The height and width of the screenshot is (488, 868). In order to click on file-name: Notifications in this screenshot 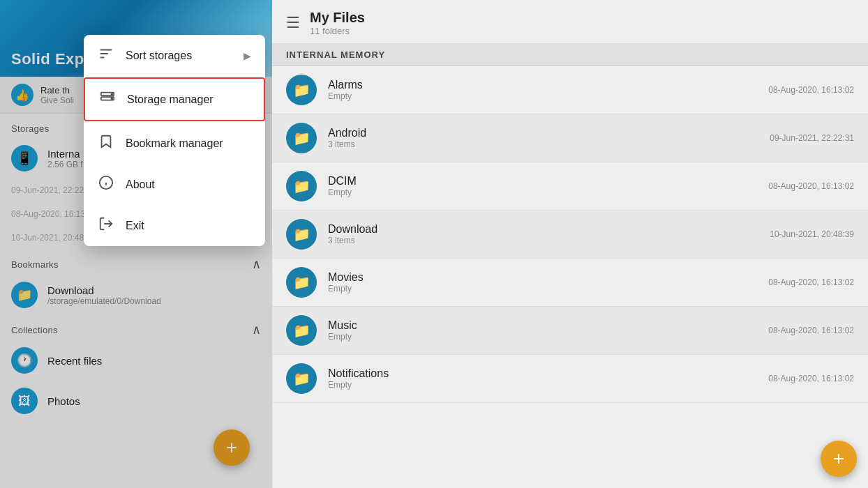, I will do `click(543, 374)`.